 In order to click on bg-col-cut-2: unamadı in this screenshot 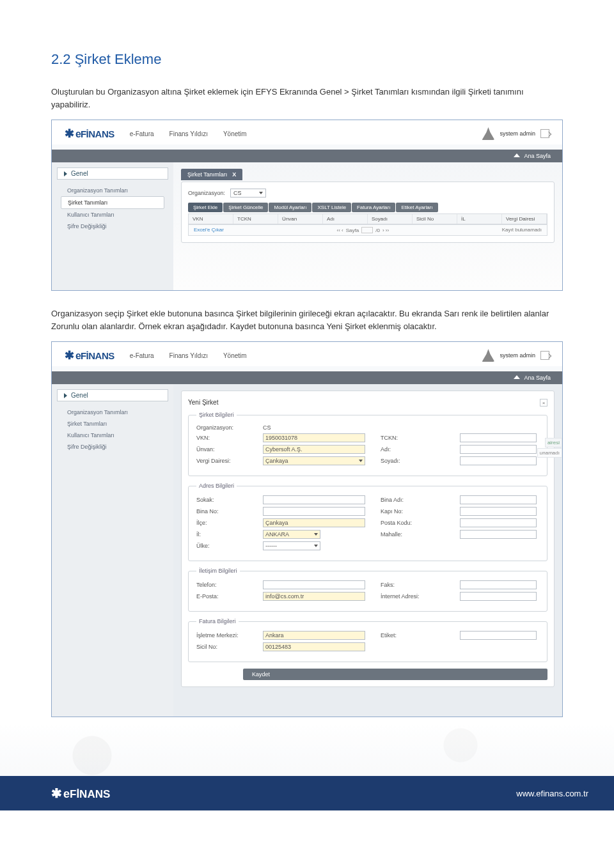, I will do `click(550, 453)`.